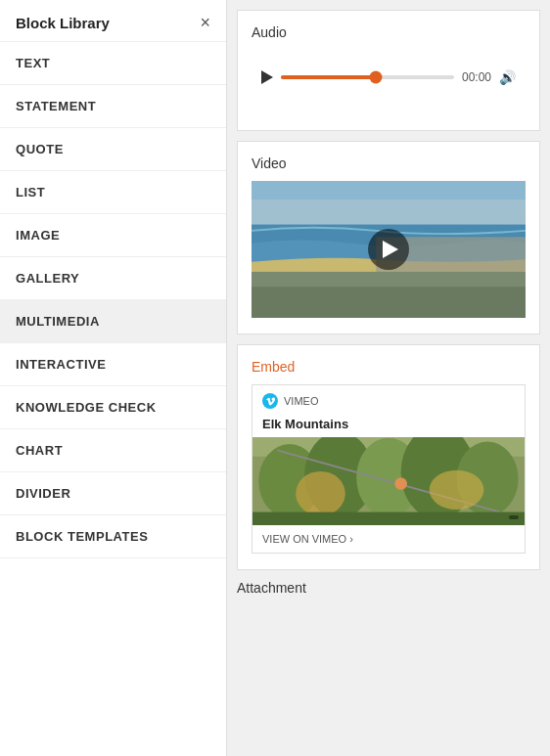  I want to click on sidebar-item-multimedia: MULTIMEDIA, so click(114, 322).